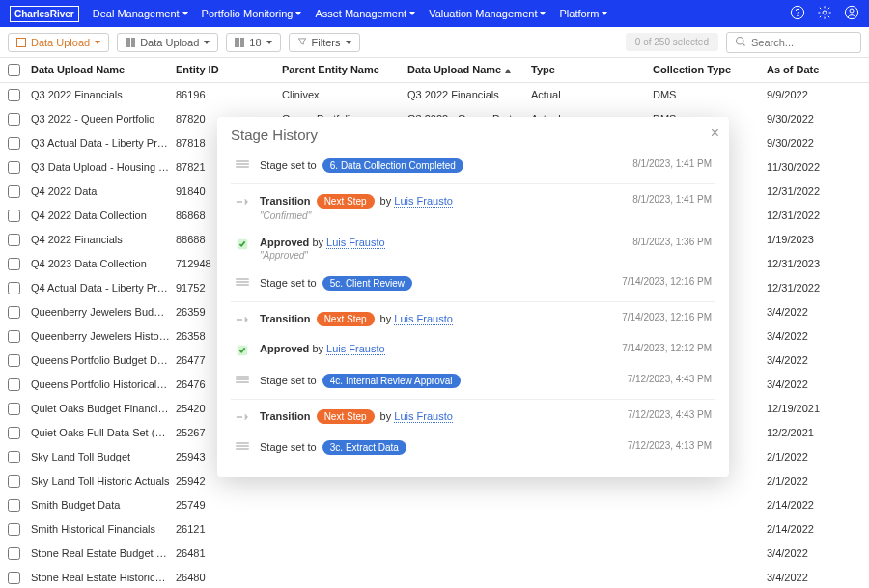  What do you see at coordinates (324, 42) in the screenshot?
I see `filters-btn: Filters` at bounding box center [324, 42].